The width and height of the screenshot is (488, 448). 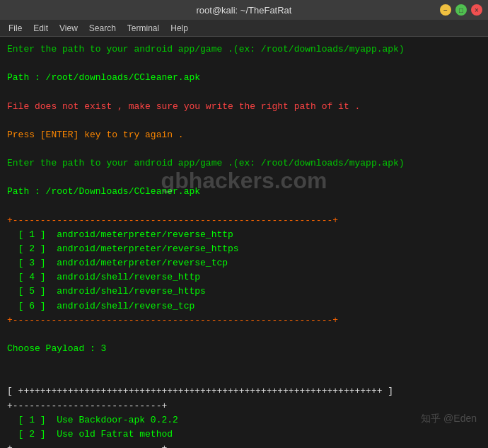 I want to click on payload-item-1: [ 1 ] android/meterpreter/reverse_http, so click(x=244, y=235).